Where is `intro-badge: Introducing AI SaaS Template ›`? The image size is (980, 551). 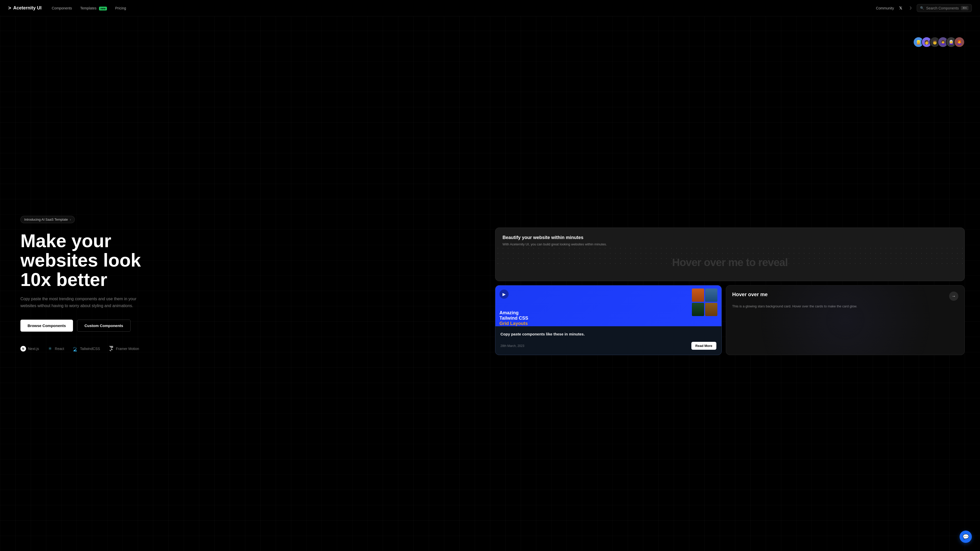
intro-badge: Introducing AI SaaS Template › is located at coordinates (48, 220).